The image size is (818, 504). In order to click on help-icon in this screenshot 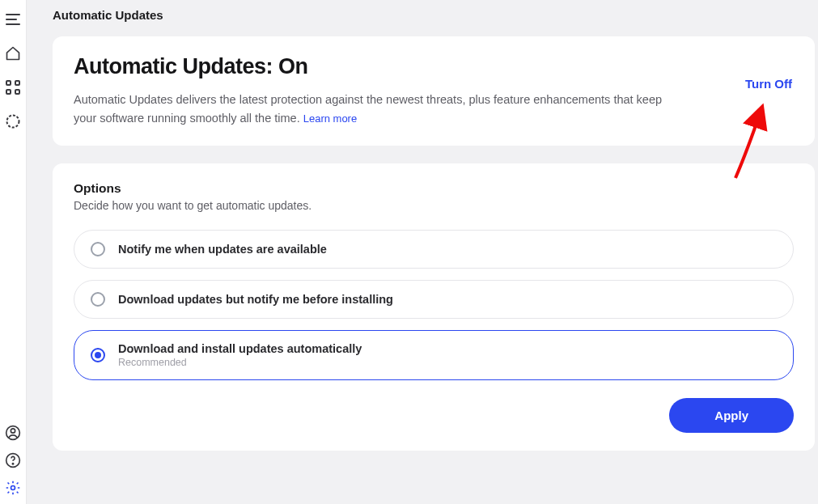, I will do `click(13, 460)`.